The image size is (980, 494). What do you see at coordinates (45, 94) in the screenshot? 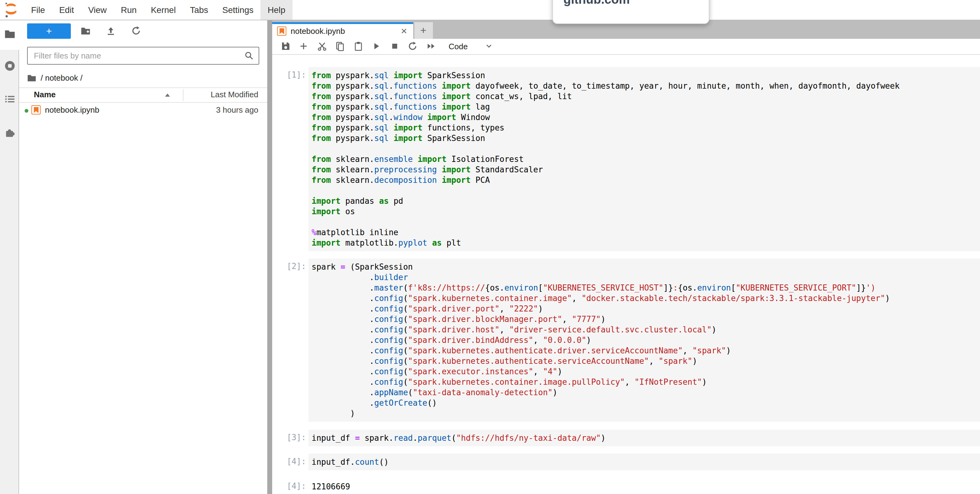
I see `column-name: Name` at bounding box center [45, 94].